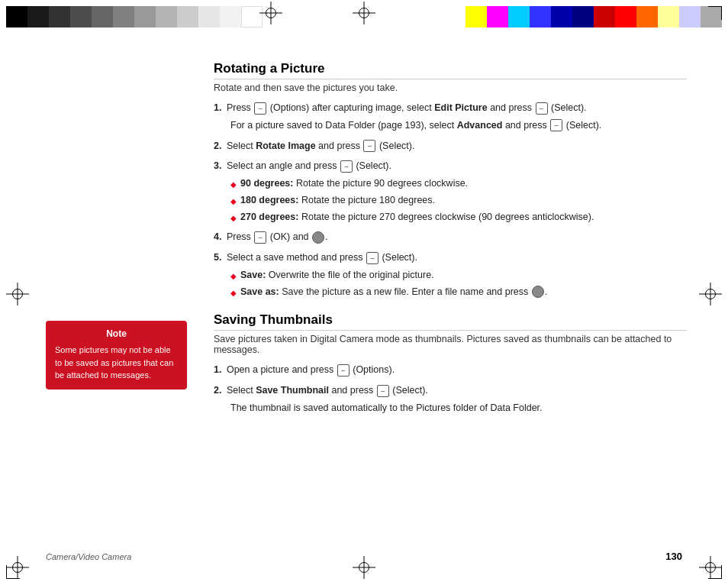 The image size is (728, 585). What do you see at coordinates (343, 370) in the screenshot?
I see `s2-step1-btn: –` at bounding box center [343, 370].